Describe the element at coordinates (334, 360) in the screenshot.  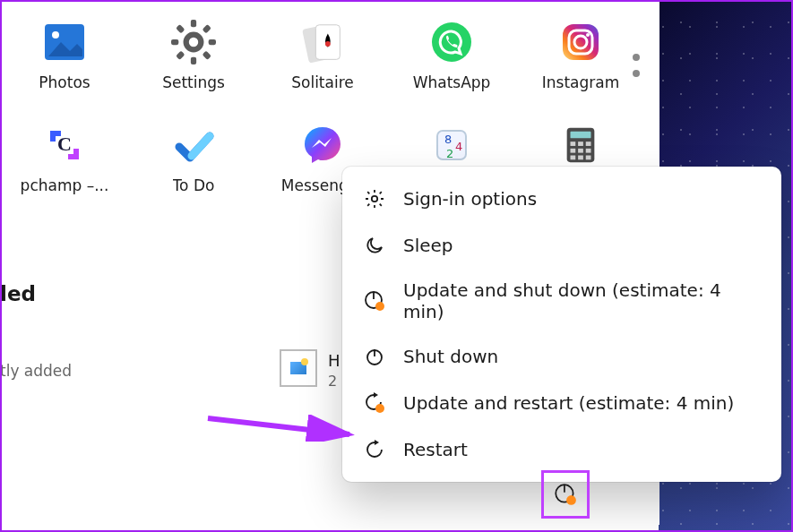
I see `recent-file-initial: H` at that location.